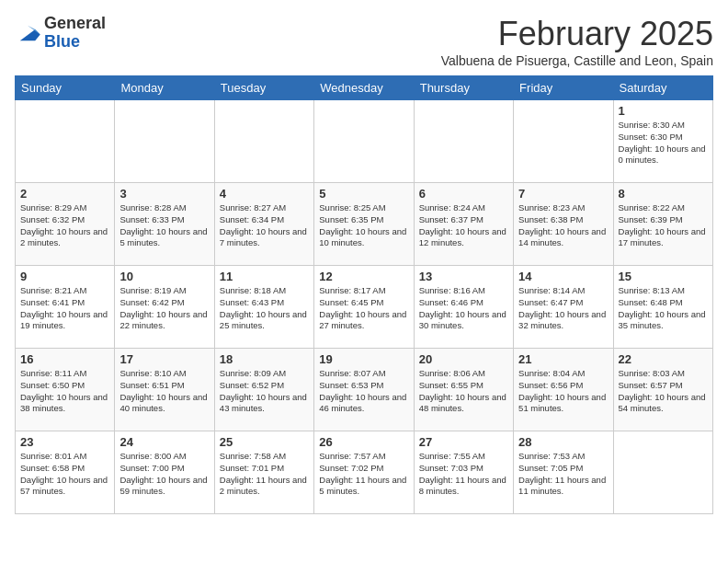 The height and width of the screenshot is (563, 728). What do you see at coordinates (577, 34) in the screenshot?
I see `month-title: February 2025` at bounding box center [577, 34].